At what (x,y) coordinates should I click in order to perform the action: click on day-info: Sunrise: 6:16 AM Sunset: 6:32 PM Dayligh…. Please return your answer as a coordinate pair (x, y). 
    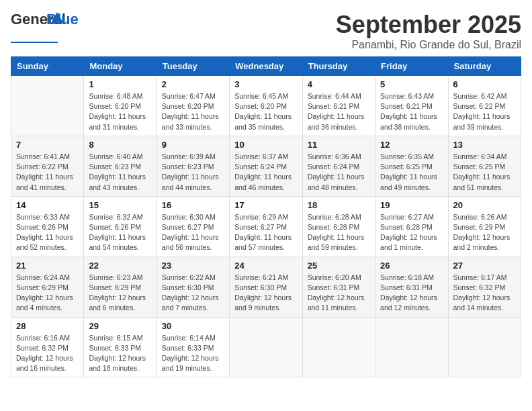
    Looking at the image, I should click on (47, 353).